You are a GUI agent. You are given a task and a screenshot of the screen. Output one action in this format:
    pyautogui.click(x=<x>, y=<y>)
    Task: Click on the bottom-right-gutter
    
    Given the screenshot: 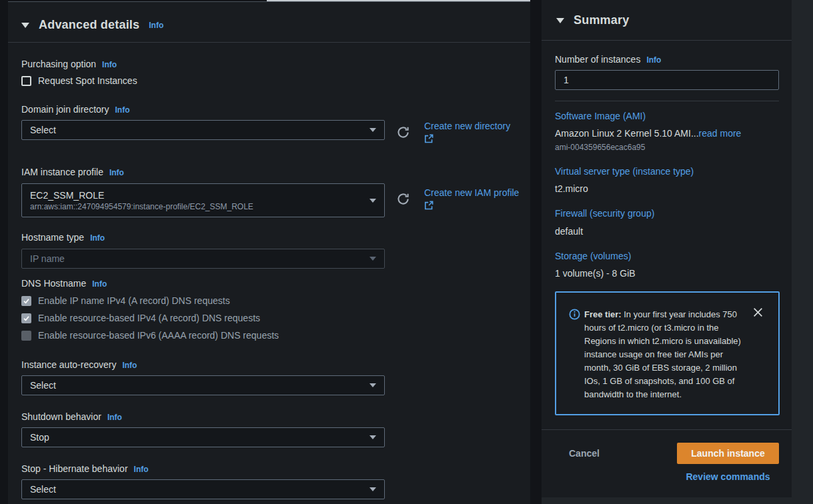 What is the action you would take?
    pyautogui.click(x=667, y=501)
    